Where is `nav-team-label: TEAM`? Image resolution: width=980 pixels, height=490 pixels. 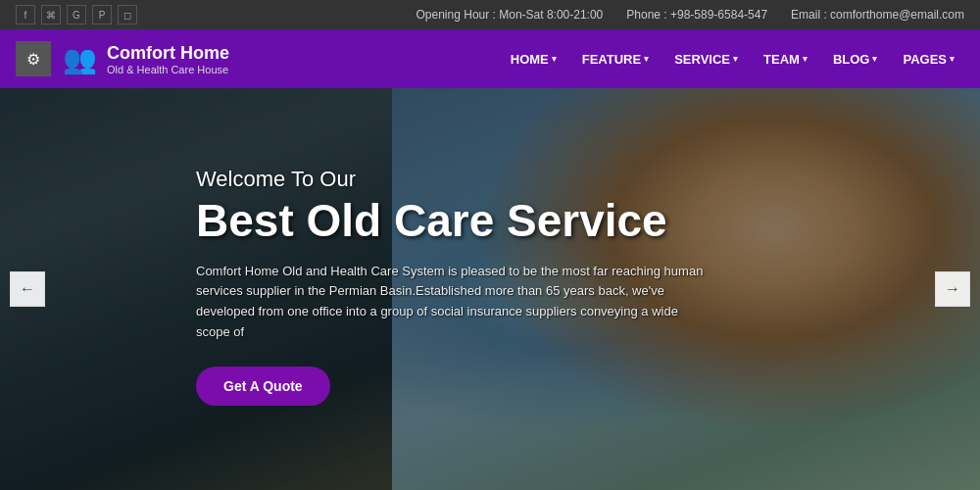
nav-team-label: TEAM is located at coordinates (782, 59).